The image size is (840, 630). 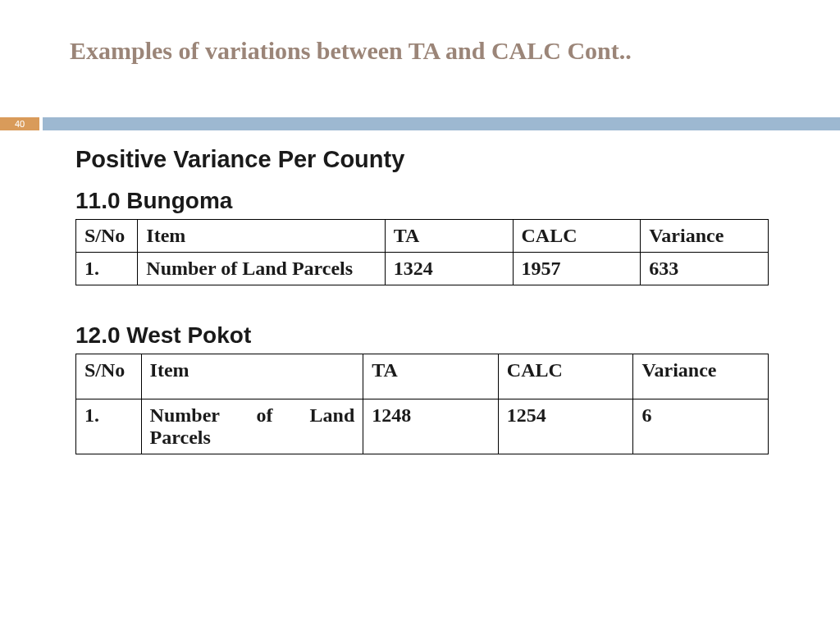 What do you see at coordinates (433, 201) in the screenshot?
I see `county-heading-bungoma: 11.0 Bungoma` at bounding box center [433, 201].